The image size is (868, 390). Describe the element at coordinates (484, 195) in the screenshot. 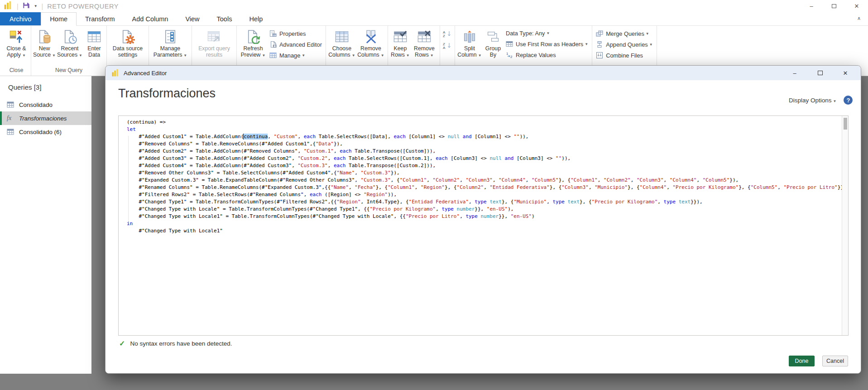

I see `code-line: #"Filtered Rows2" = Table.SelectRows(#"R…` at that location.